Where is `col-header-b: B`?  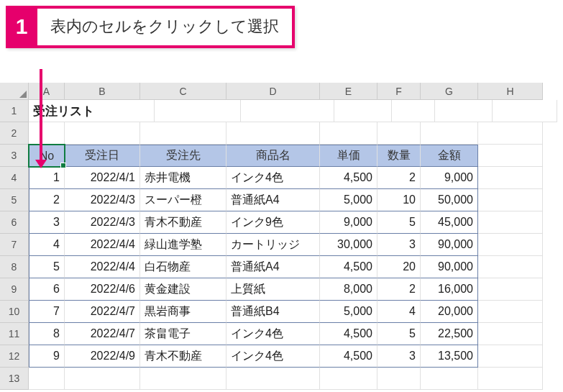 col-header-b: B is located at coordinates (102, 91).